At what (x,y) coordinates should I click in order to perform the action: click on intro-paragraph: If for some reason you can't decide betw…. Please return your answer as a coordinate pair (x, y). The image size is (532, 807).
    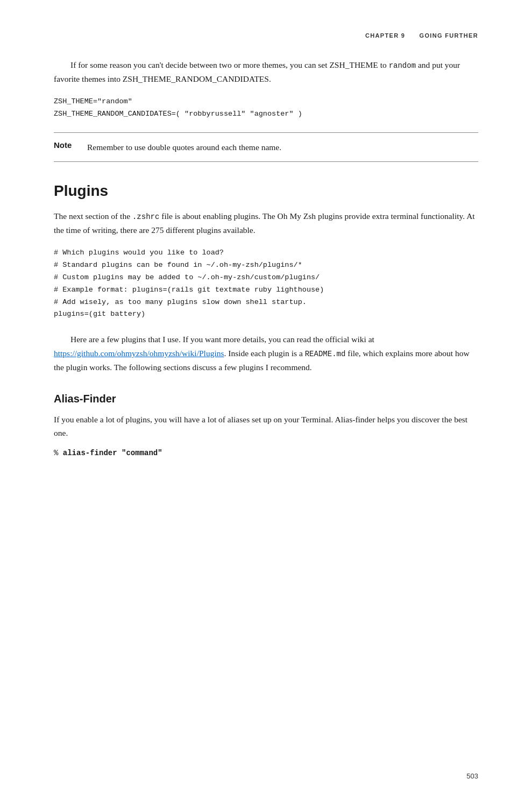
    Looking at the image, I should click on (266, 72).